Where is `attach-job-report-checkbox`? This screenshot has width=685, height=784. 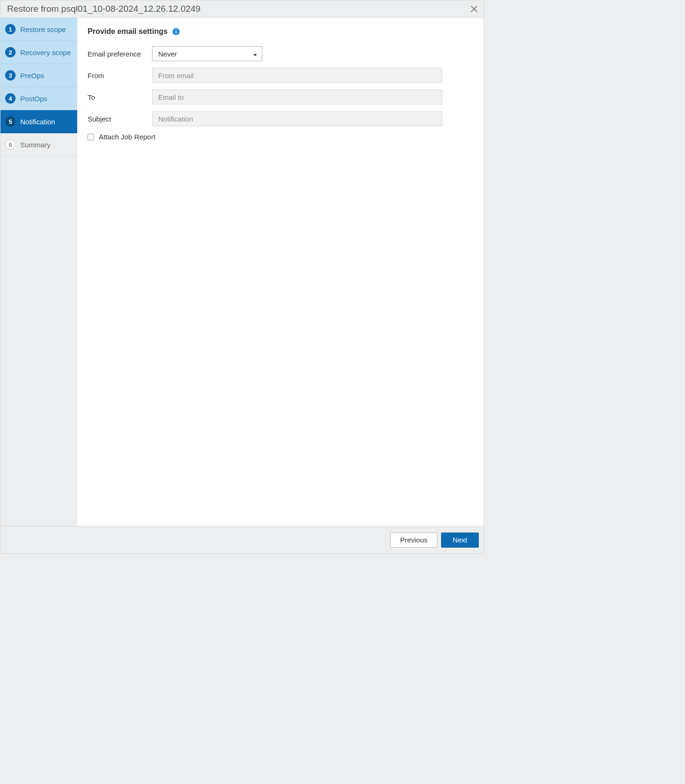 attach-job-report-checkbox is located at coordinates (91, 137).